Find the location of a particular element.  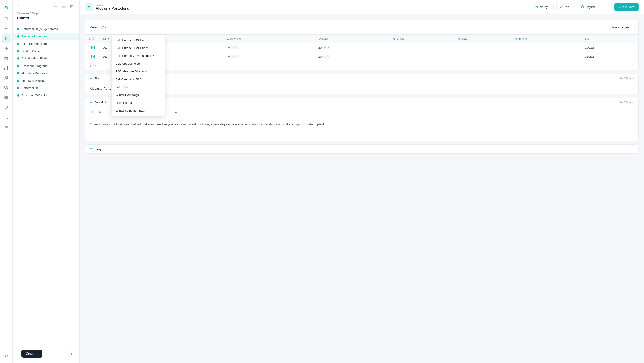

redo-button: ↻ is located at coordinates (100, 112).